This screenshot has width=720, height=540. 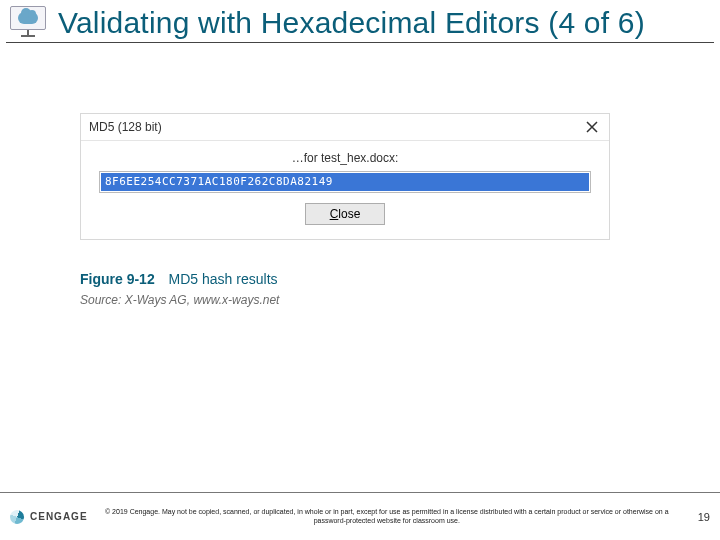 What do you see at coordinates (224, 279) in the screenshot?
I see `figure-title: MD5 hash results` at bounding box center [224, 279].